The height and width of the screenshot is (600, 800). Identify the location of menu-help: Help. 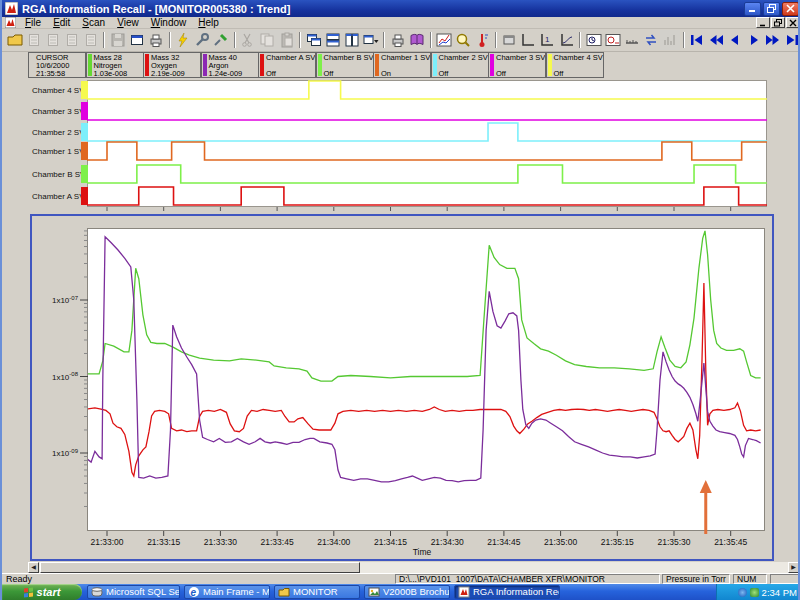
(208, 23).